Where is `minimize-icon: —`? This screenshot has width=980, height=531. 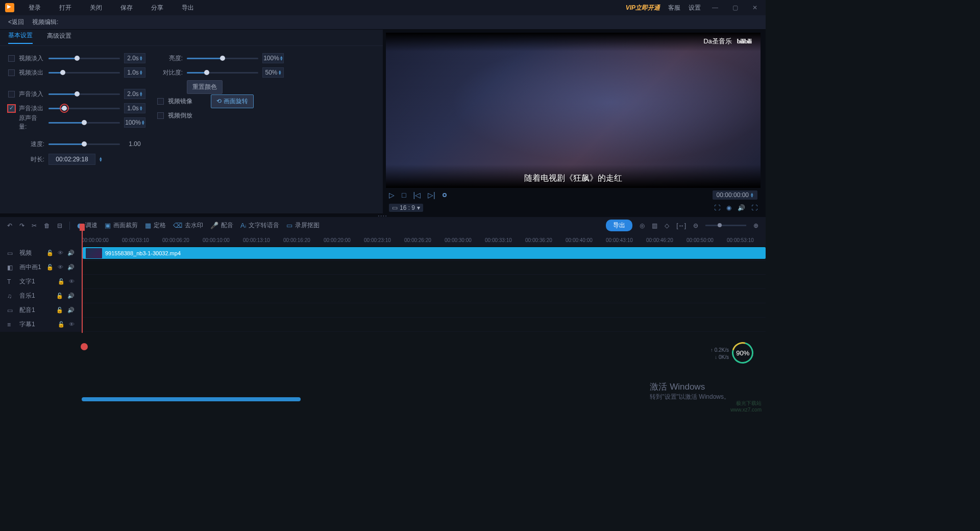 minimize-icon: — is located at coordinates (715, 8).